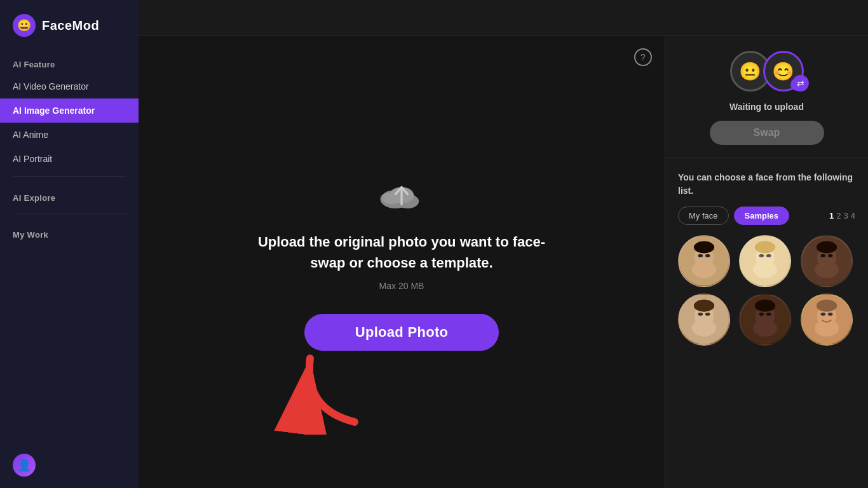 The image size is (868, 488). What do you see at coordinates (503, 18) in the screenshot?
I see `topbar` at bounding box center [503, 18].